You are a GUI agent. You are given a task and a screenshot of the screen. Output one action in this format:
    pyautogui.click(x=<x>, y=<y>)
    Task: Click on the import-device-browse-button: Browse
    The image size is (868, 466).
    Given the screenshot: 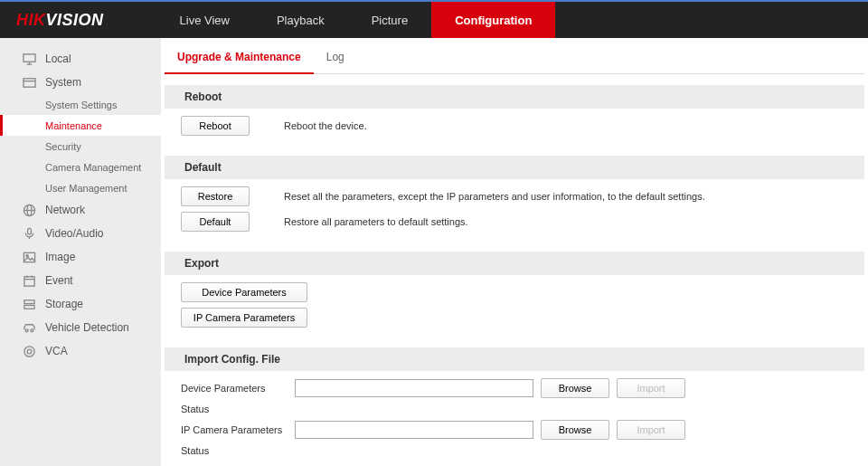 What is the action you would take?
    pyautogui.click(x=575, y=388)
    